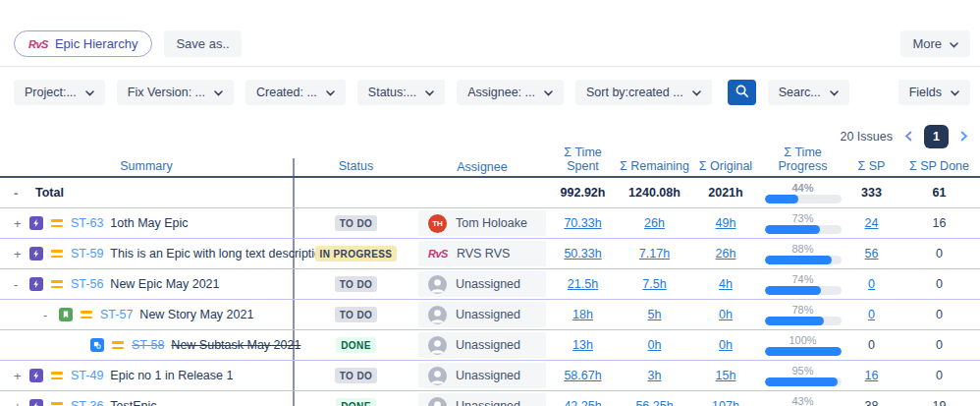 The width and height of the screenshot is (980, 406). I want to click on col-header-sp-done: Σ SP Done, so click(939, 167).